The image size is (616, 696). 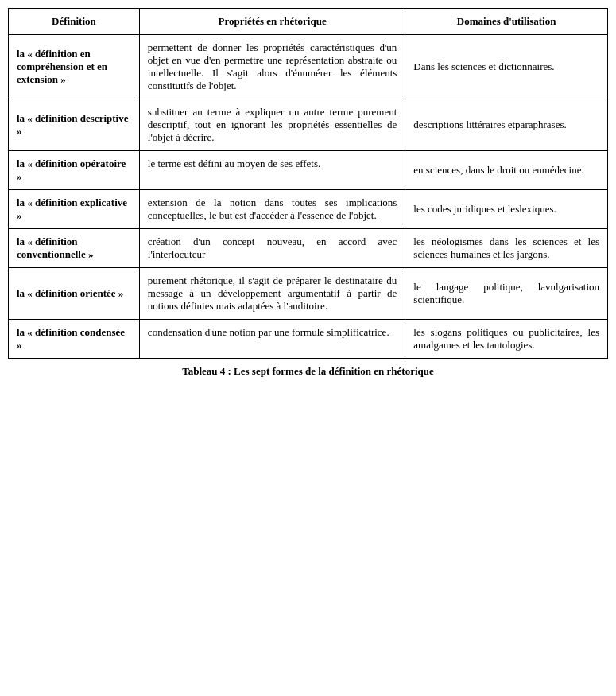 I want to click on cell-domains: les codes juridiques et leslexiques., so click(x=507, y=210).